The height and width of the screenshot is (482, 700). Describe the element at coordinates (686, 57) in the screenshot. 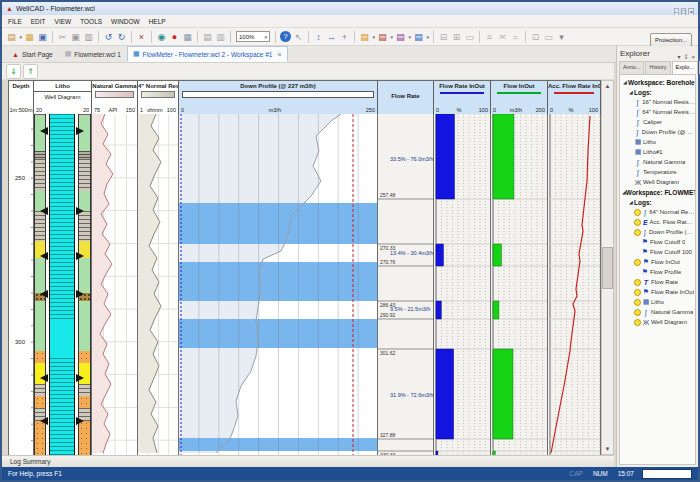

I see `pin-icon: ↧` at that location.